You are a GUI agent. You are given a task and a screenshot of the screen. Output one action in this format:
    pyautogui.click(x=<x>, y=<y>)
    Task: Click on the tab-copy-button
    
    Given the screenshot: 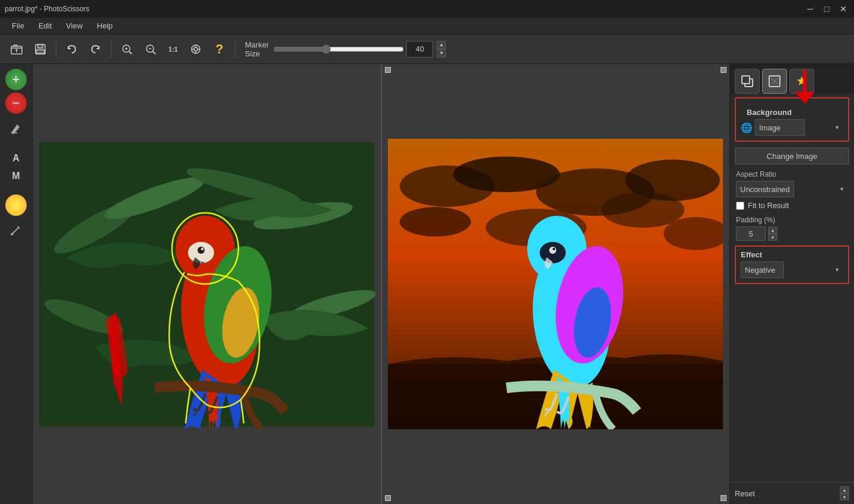 What is the action you would take?
    pyautogui.click(x=747, y=81)
    